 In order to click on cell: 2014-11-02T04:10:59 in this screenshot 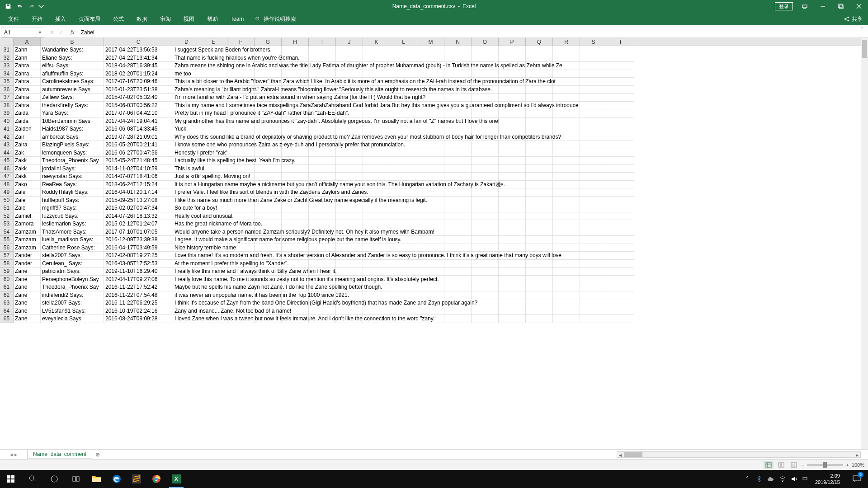, I will do `click(138, 169)`.